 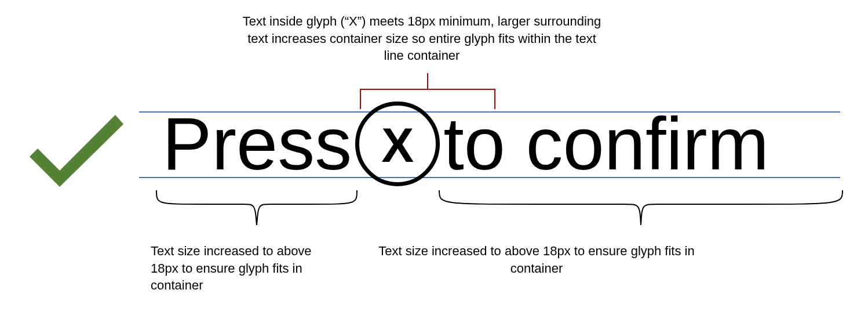 What do you see at coordinates (257, 208) in the screenshot?
I see `curly-brace-left-icon` at bounding box center [257, 208].